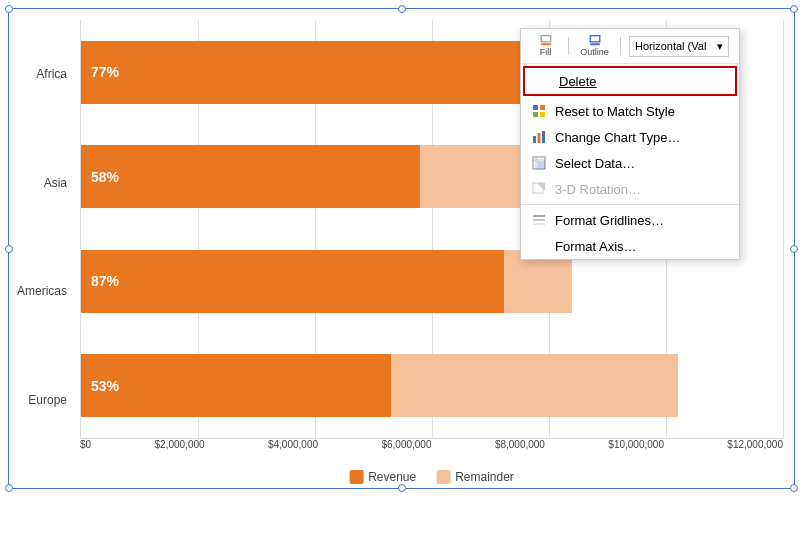 Image resolution: width=803 pixels, height=544 pixels. Describe the element at coordinates (794, 488) in the screenshot. I see `handle-br` at that location.